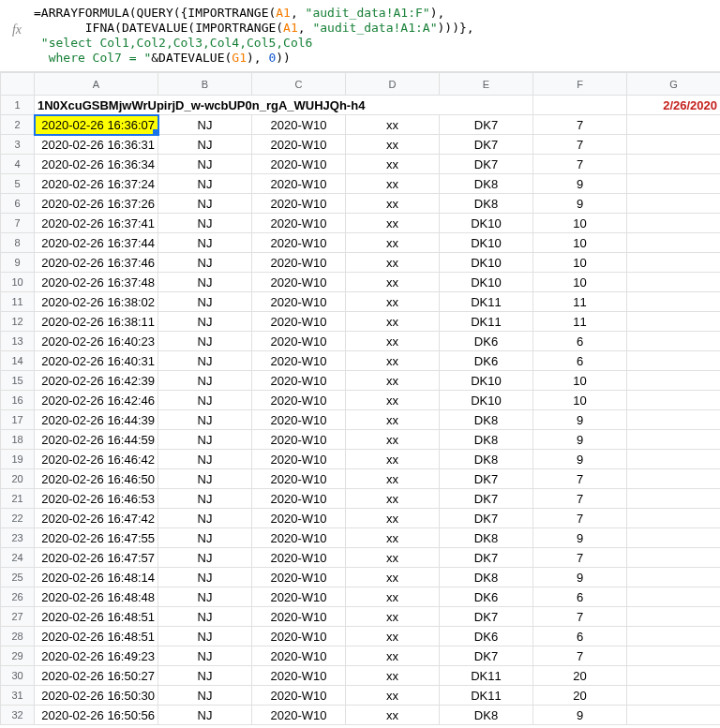  Describe the element at coordinates (487, 84) in the screenshot. I see `col-header: E` at that location.